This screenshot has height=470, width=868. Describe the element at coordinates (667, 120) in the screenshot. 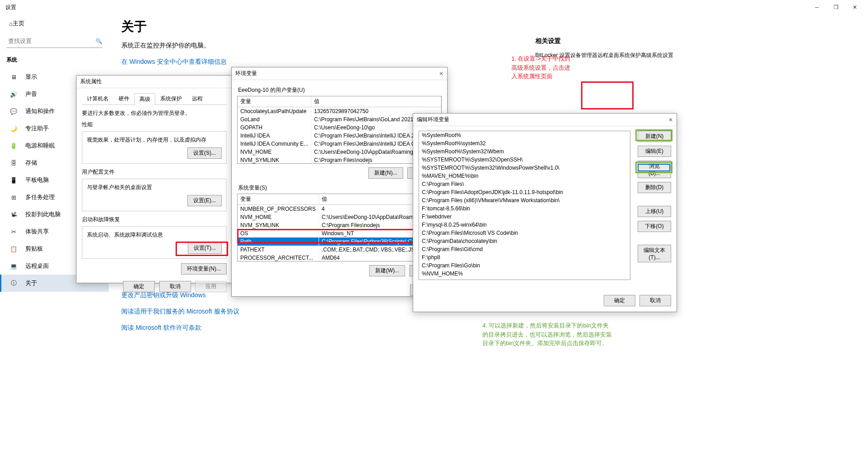

I see `editpath-close-icon: ✕` at that location.